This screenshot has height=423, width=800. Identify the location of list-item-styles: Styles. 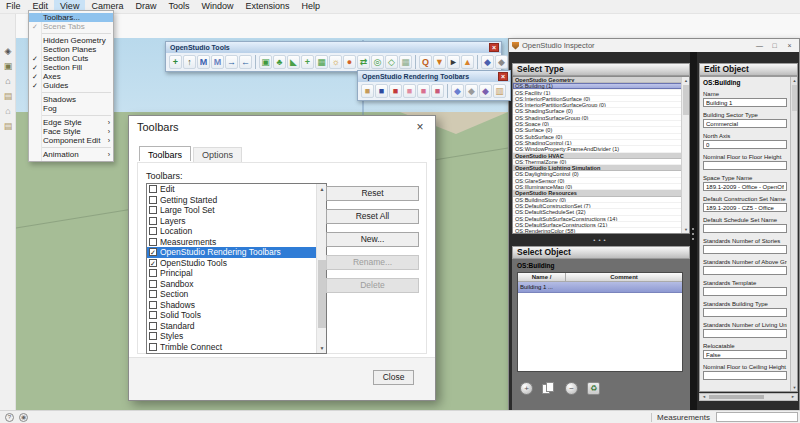
(232, 336).